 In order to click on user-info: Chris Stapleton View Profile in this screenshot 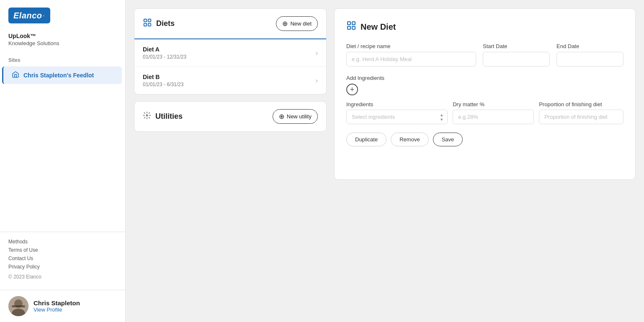, I will do `click(57, 306)`.